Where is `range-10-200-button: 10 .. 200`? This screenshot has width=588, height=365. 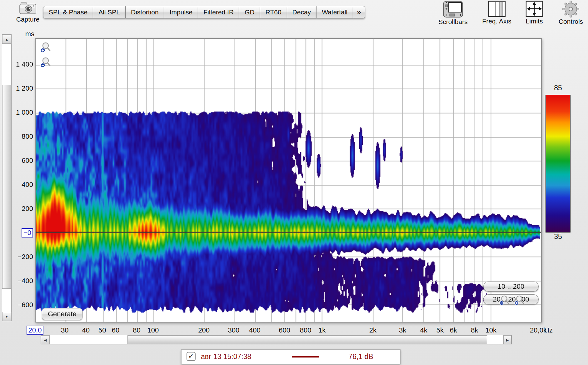
range-10-200-button: 10 .. 200 is located at coordinates (511, 287).